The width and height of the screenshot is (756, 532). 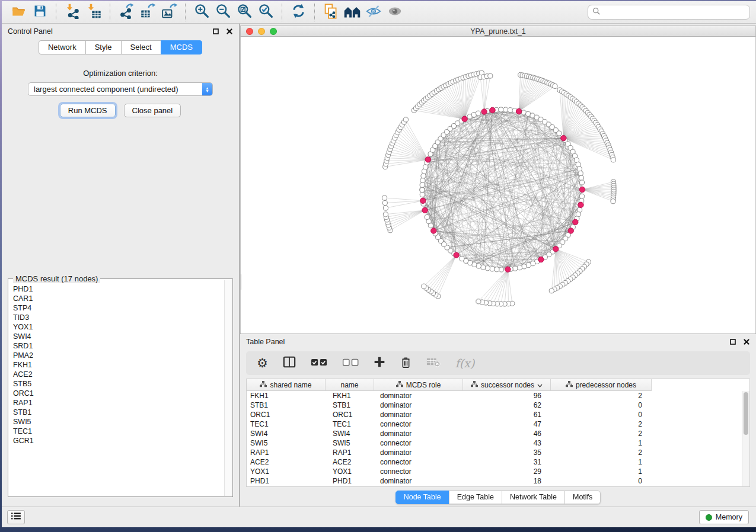 I want to click on table-row: STB1STB1dominator620, so click(x=498, y=405).